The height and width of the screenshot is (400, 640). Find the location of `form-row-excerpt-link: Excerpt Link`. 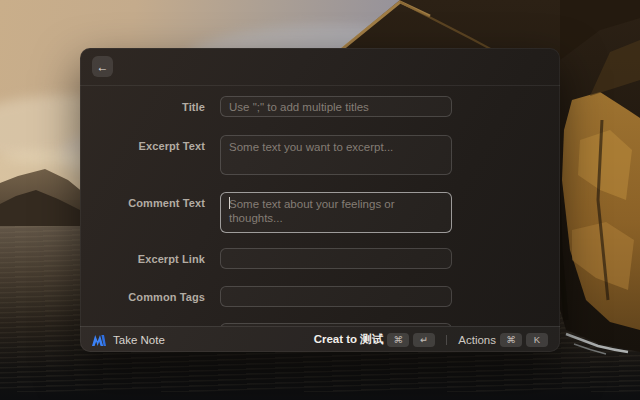

form-row-excerpt-link: Excerpt Link is located at coordinates (320, 258).